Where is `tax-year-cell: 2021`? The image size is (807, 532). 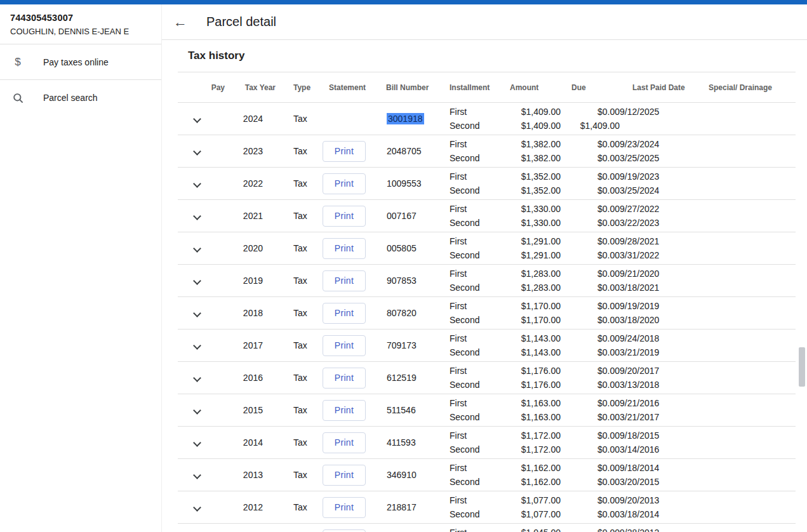
tax-year-cell: 2021 is located at coordinates (252, 216).